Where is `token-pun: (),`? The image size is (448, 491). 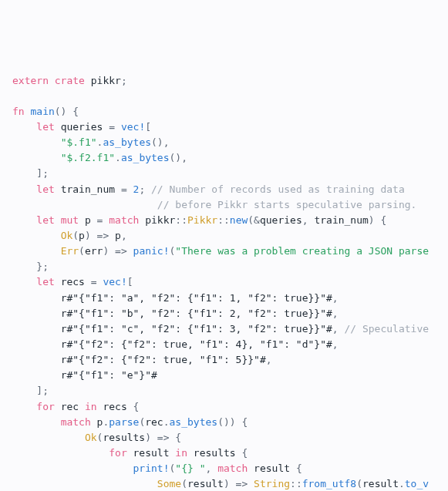
token-pun: (), is located at coordinates (160, 142).